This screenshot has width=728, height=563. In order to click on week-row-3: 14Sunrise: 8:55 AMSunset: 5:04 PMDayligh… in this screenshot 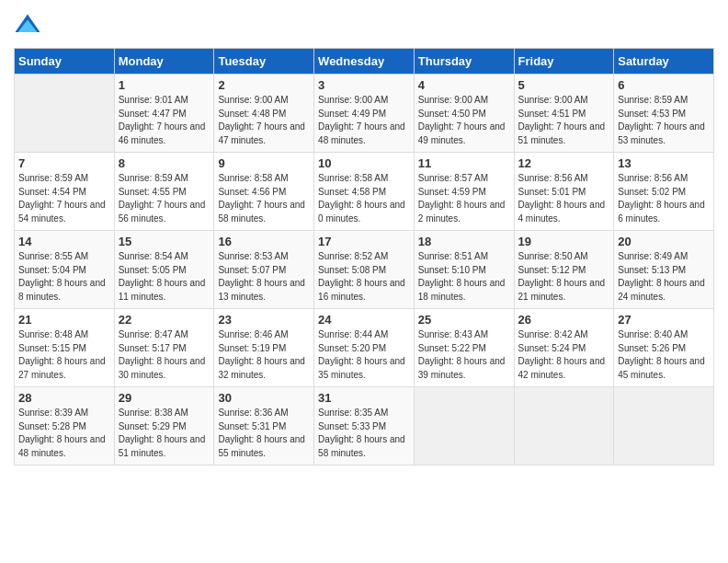, I will do `click(364, 270)`.